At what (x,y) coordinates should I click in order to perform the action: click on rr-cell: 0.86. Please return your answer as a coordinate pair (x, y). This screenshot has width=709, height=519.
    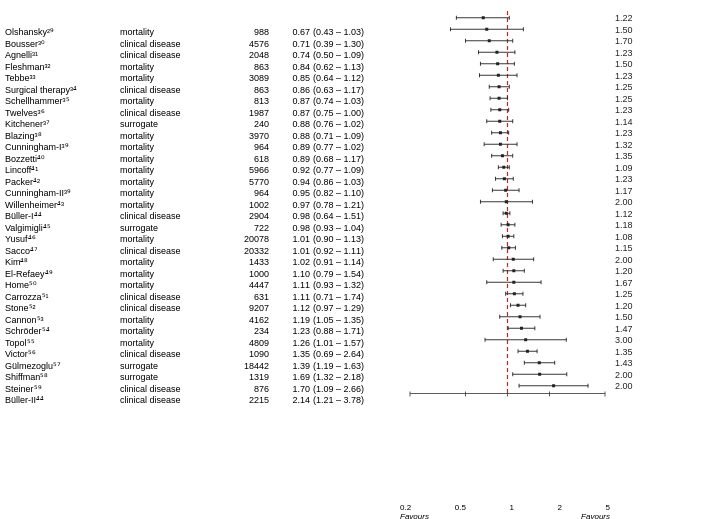
    Looking at the image, I should click on (293, 91).